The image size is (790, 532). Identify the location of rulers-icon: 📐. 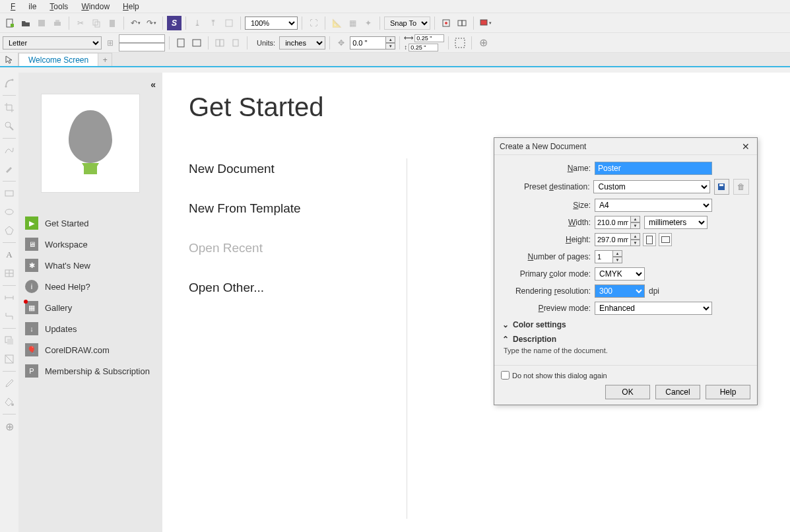
(337, 23).